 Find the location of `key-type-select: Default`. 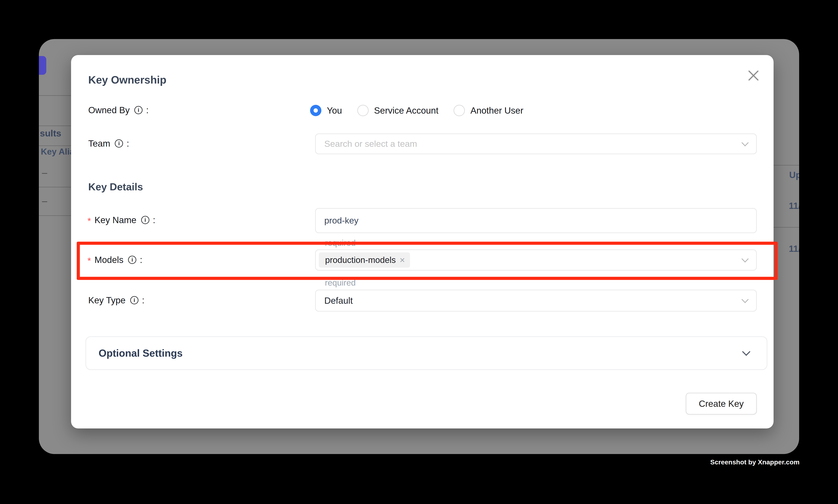

key-type-select: Default is located at coordinates (536, 301).